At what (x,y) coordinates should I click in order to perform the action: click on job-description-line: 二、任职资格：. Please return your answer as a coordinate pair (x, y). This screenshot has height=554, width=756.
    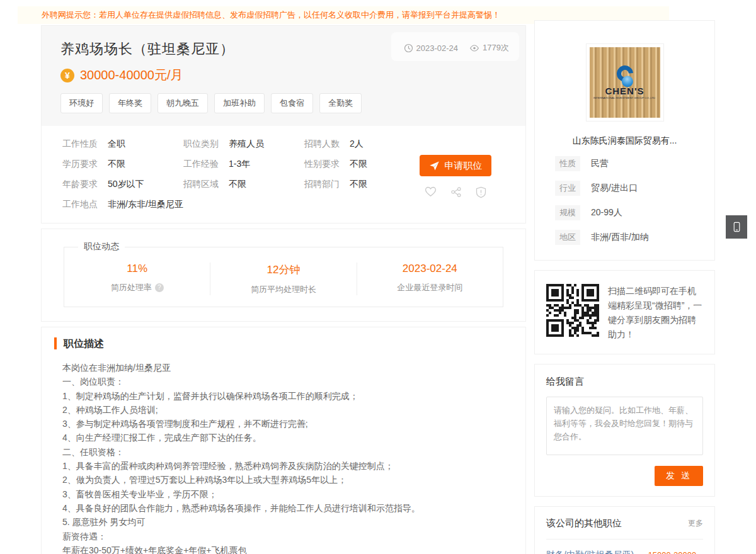
    Looking at the image, I should click on (284, 452).